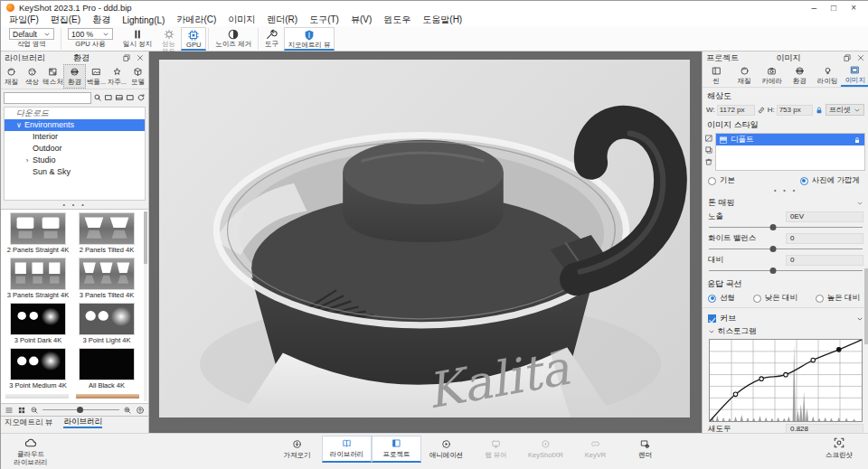 The height and width of the screenshot is (469, 868). What do you see at coordinates (795, 110) in the screenshot?
I see `height-field: 753 px` at bounding box center [795, 110].